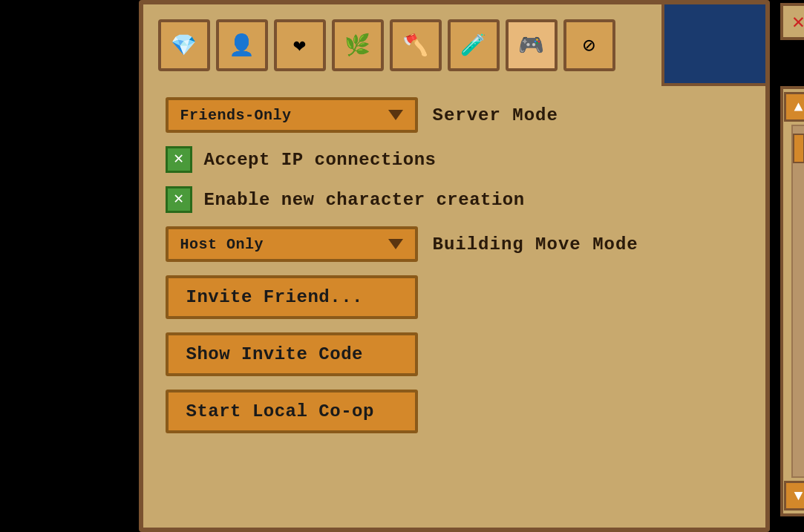  Describe the element at coordinates (532, 45) in the screenshot. I see `controller-icon: 🎮` at that location.